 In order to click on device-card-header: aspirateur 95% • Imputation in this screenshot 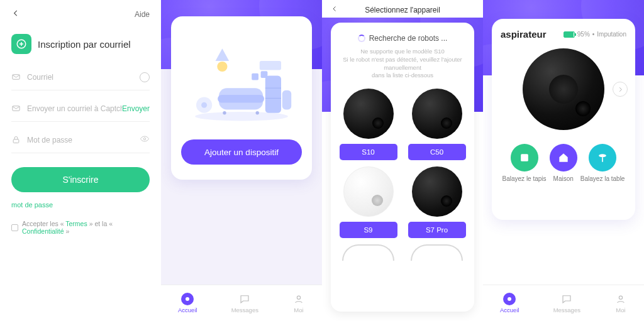, I will do `click(564, 34)`.